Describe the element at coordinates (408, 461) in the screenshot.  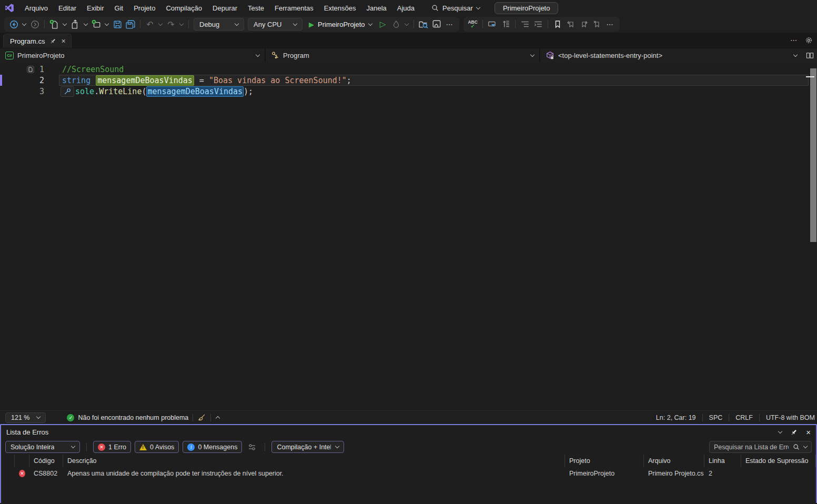
I see `table-header-row: Código Descrição Projeto Arquivo Linha E…` at that location.